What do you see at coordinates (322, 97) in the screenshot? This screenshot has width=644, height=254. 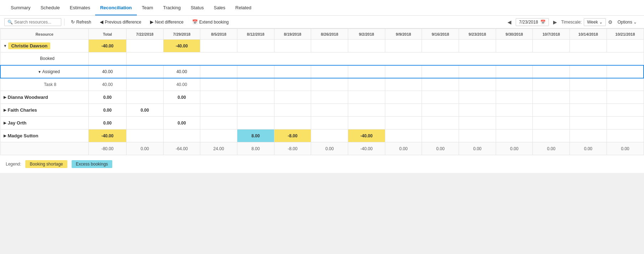 I see `table-row: ▶ Dianna Woodward 0.00 0.00` at bounding box center [322, 97].